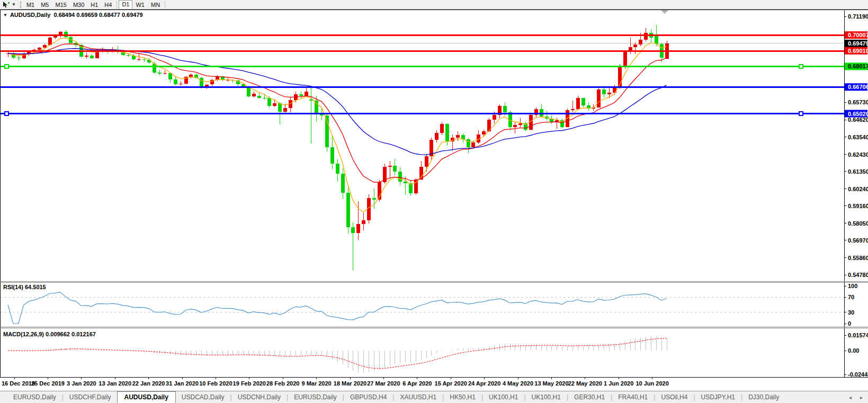 This screenshot has width=868, height=403. What do you see at coordinates (764, 397) in the screenshot?
I see `tab-dj30-daily: DJ30,Daily` at bounding box center [764, 397].